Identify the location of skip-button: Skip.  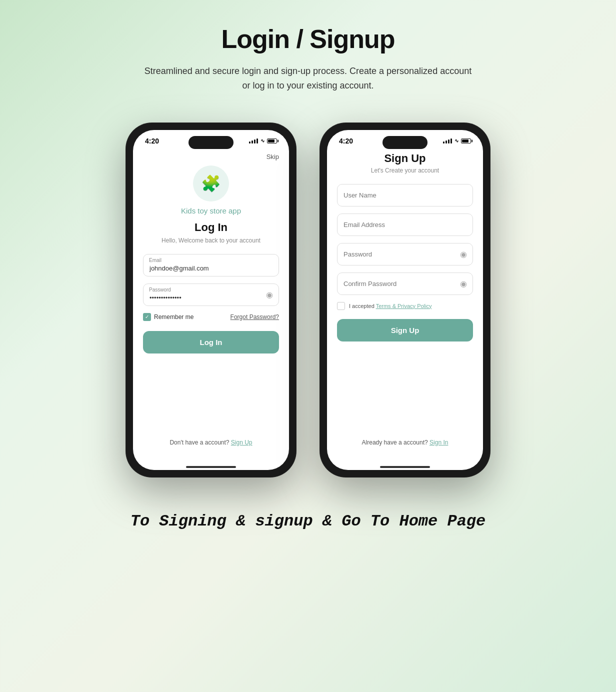
(273, 157).